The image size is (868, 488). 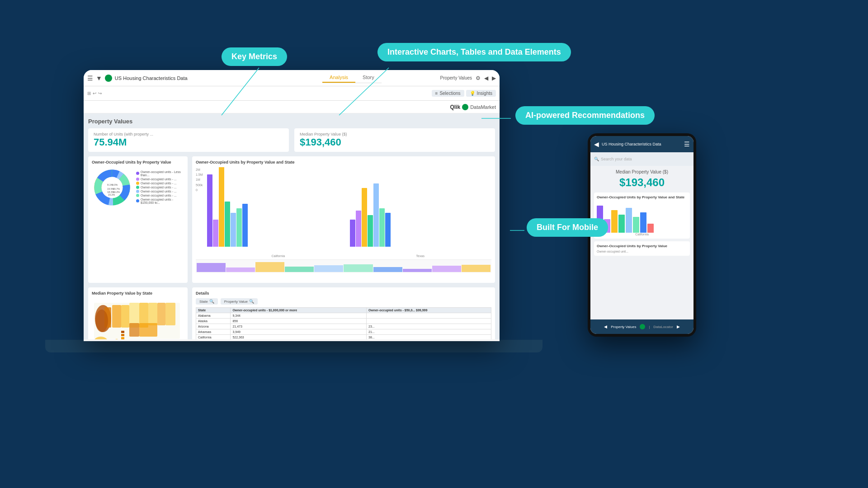 What do you see at coordinates (642, 327) in the screenshot?
I see `mobile-qlik-logo` at bounding box center [642, 327].